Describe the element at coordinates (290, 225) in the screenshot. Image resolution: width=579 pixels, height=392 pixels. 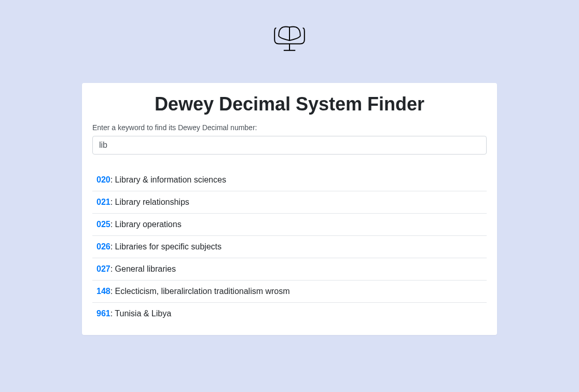
I see `result-item: 025: Library operations` at that location.